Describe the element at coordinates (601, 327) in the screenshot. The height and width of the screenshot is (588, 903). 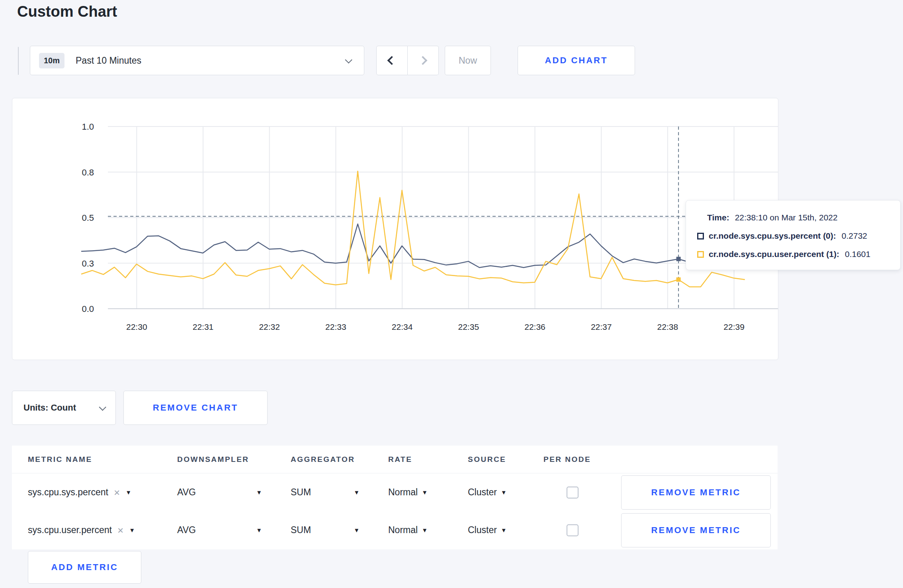
I see `svg-text: 22:37` at that location.